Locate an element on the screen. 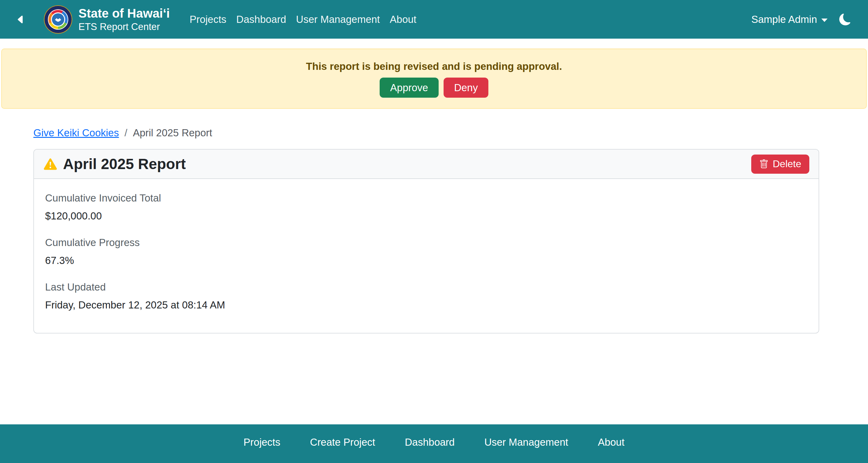 This screenshot has width=868, height=463. chevron-down-icon is located at coordinates (825, 20).